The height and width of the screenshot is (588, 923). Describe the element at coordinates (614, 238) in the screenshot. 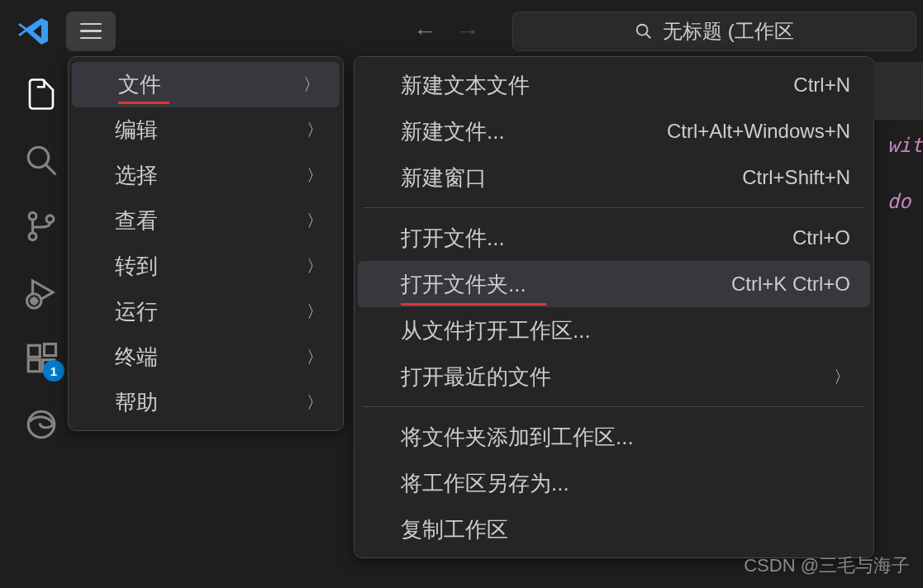

I see `open-file: 打开文件... Ctrl+O` at that location.